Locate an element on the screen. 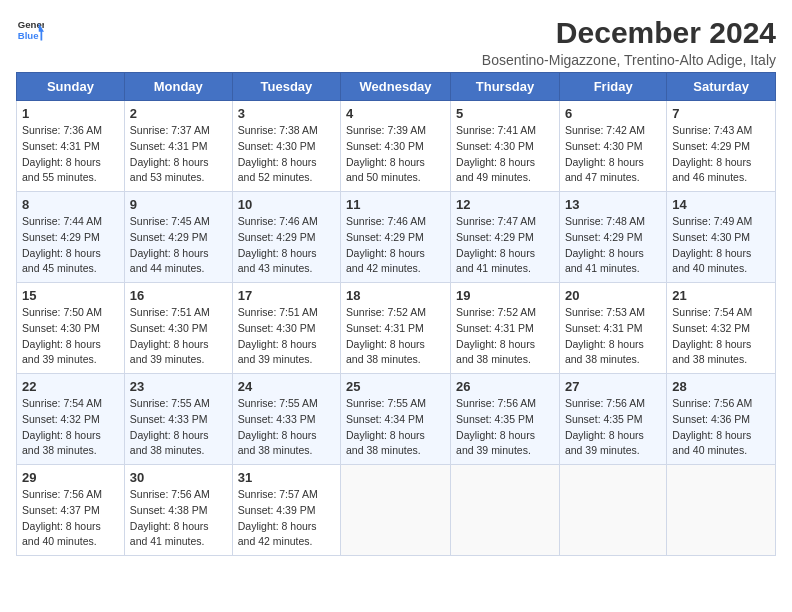 The width and height of the screenshot is (792, 612). day-number: 3 is located at coordinates (286, 114).